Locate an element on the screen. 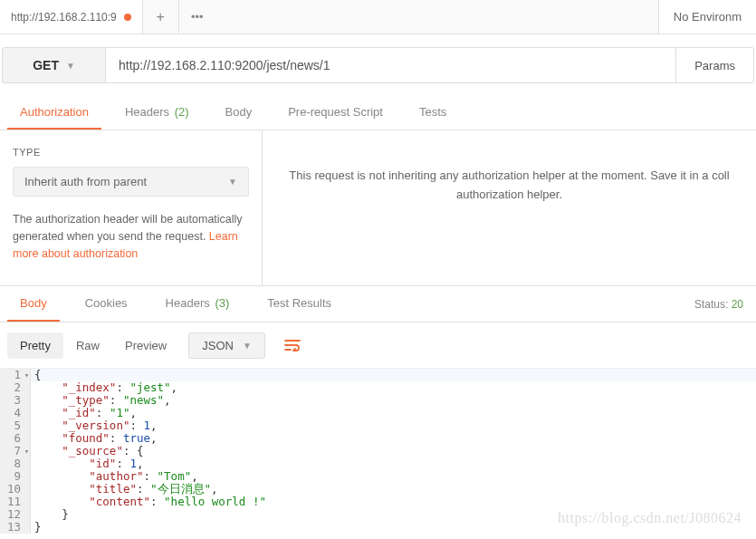 Image resolution: width=756 pixels, height=539 pixels. unsaved-dot-icon is located at coordinates (128, 17).